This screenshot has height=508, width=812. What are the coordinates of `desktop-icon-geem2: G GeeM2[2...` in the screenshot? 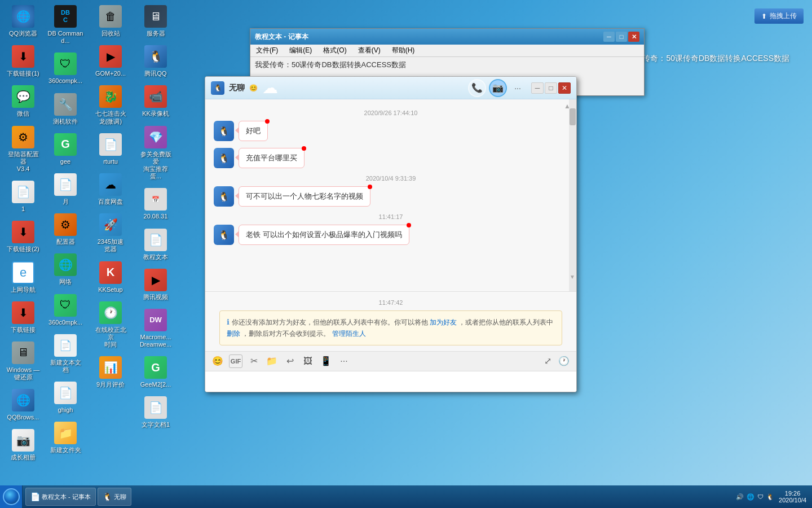 It's located at (156, 373).